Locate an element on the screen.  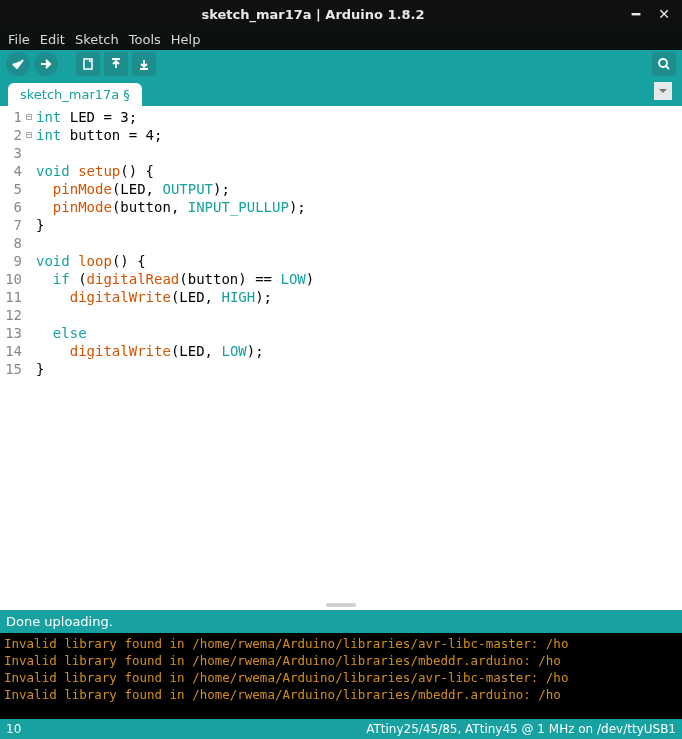
titlebar: sketch_mar17a | Arduino 1.8.2 ━ ✕ is located at coordinates (341, 14).